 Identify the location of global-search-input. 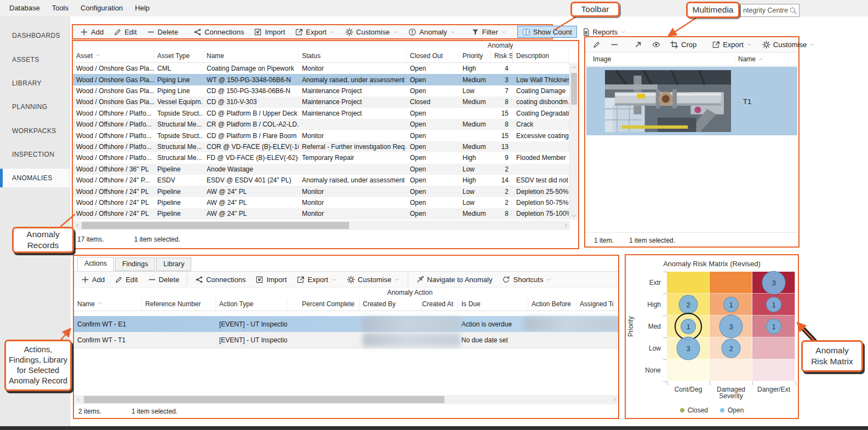
(765, 10).